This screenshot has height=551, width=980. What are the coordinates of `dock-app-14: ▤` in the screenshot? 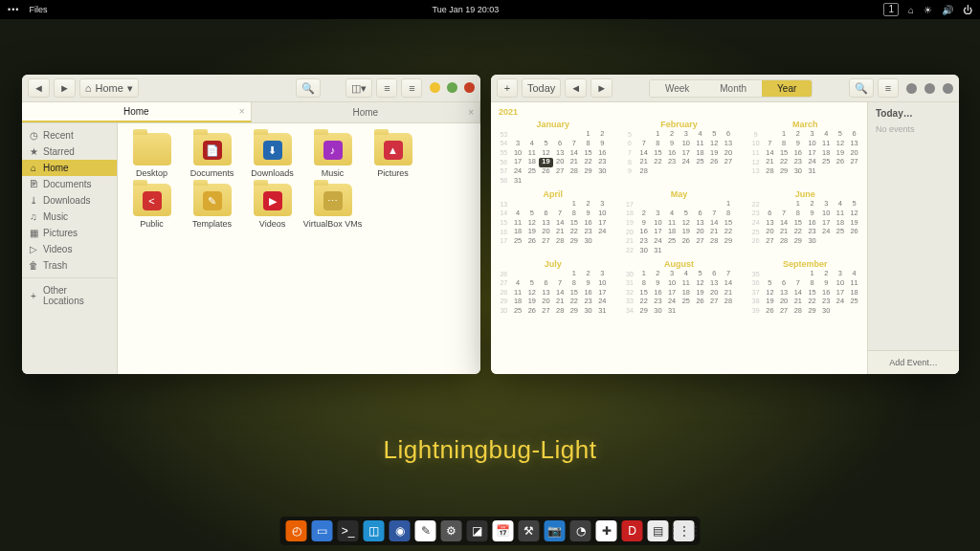 It's located at (658, 531).